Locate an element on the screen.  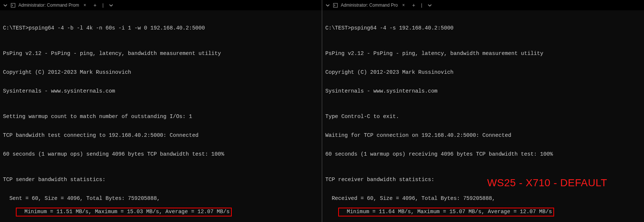
output-line: Sent = 60, Size = 4096, Total Bytes: 759… is located at coordinates (161, 198).